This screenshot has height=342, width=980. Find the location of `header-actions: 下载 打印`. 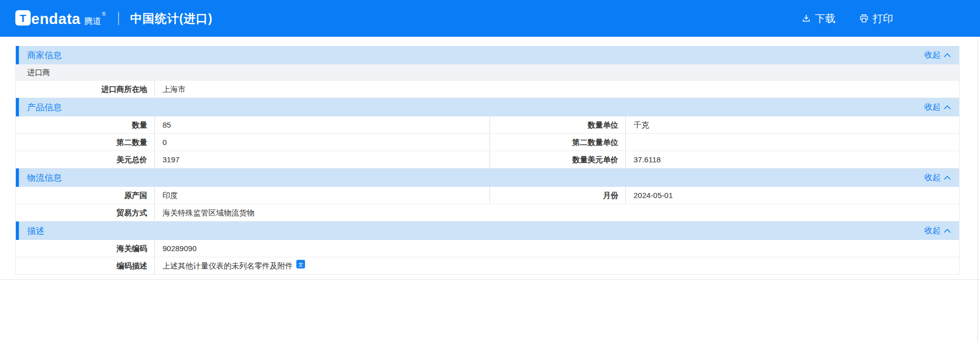

header-actions: 下载 打印 is located at coordinates (891, 18).